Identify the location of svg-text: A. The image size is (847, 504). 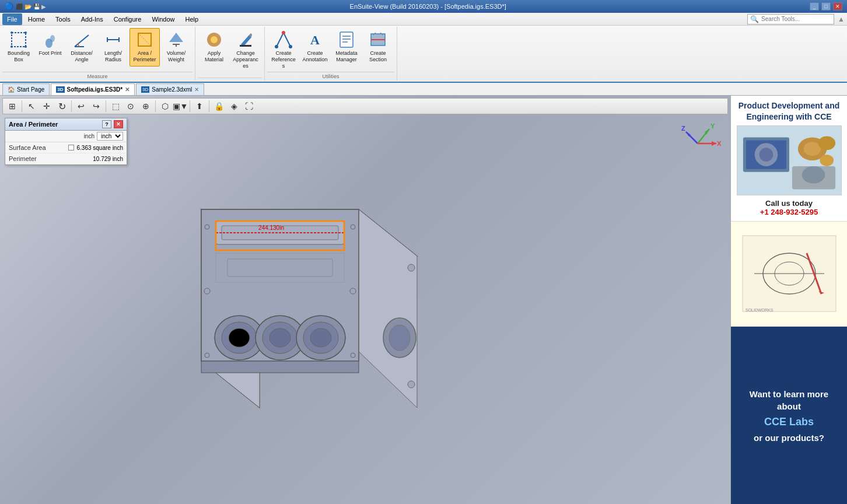
(315, 40).